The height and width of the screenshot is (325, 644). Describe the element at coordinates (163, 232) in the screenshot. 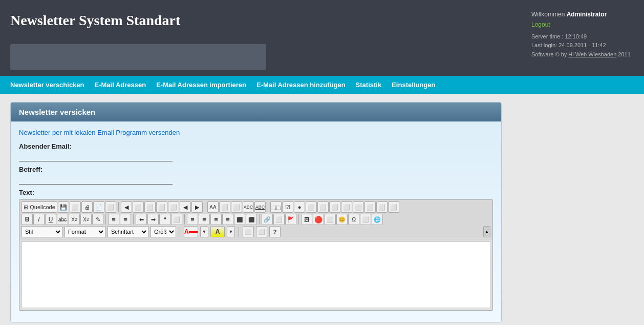

I see `groesse-select: Größ` at that location.